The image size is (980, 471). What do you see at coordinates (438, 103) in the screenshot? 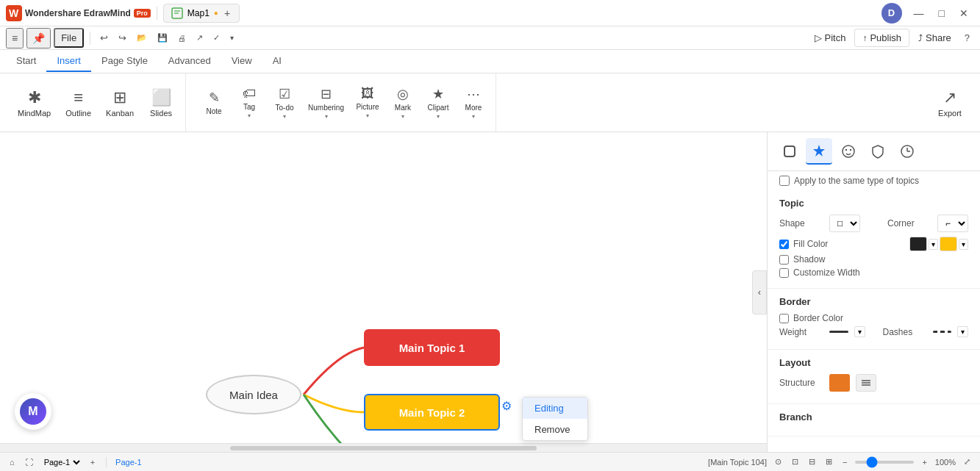
I see `clipart-btn: ★ Clipart ▾` at bounding box center [438, 103].